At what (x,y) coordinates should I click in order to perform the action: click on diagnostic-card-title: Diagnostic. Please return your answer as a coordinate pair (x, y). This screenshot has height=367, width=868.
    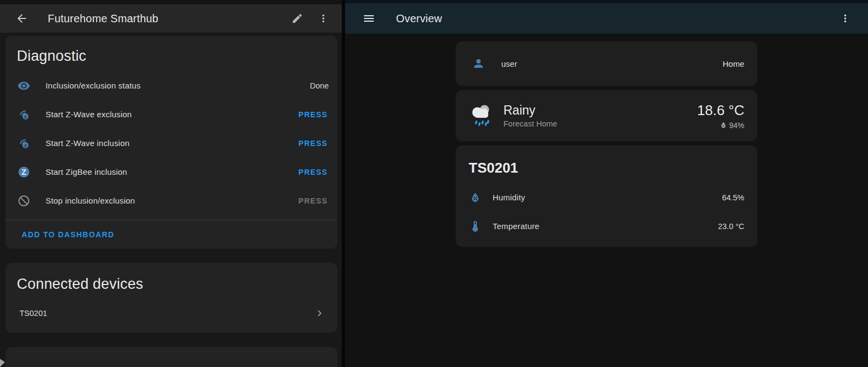
    Looking at the image, I should click on (171, 58).